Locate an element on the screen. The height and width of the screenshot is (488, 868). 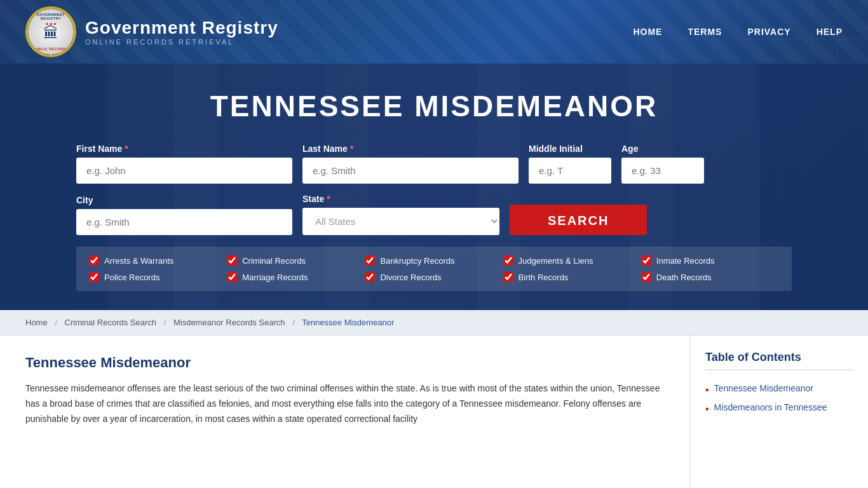
middle-initial-label: Middle Initial is located at coordinates (570, 149).